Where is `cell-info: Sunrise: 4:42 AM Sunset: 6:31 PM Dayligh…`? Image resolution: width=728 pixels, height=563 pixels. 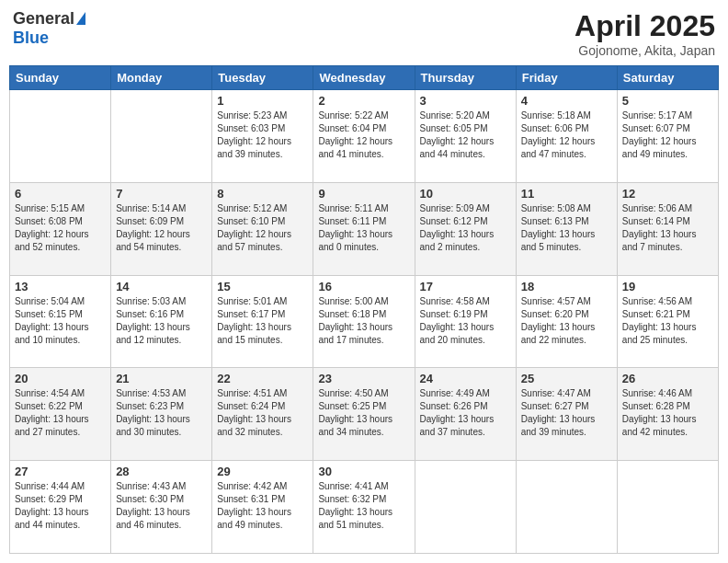 cell-info: Sunrise: 4:42 AM Sunset: 6:31 PM Dayligh… is located at coordinates (263, 506).